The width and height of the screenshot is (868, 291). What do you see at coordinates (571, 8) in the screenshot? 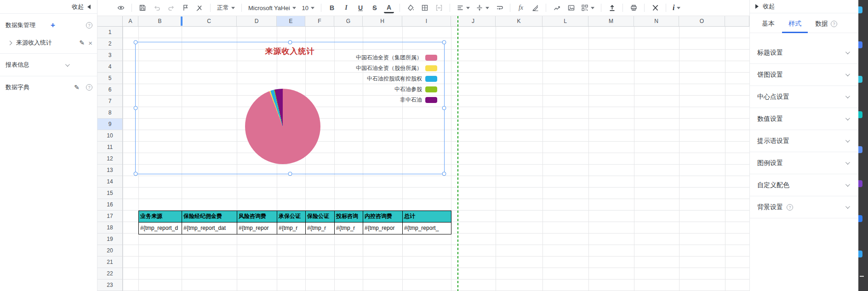
I see `insert-image-icon` at bounding box center [571, 8].